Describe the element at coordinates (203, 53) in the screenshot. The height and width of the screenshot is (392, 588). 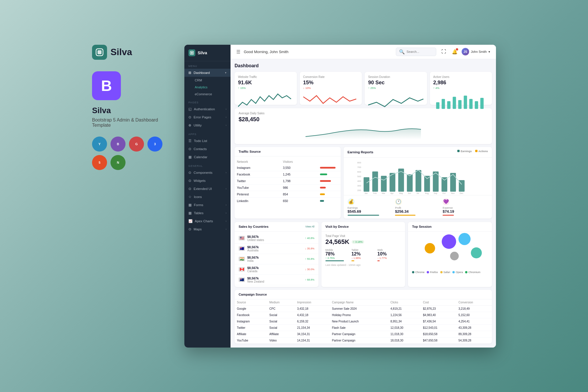
I see `sidebar-brand: Silva` at that location.